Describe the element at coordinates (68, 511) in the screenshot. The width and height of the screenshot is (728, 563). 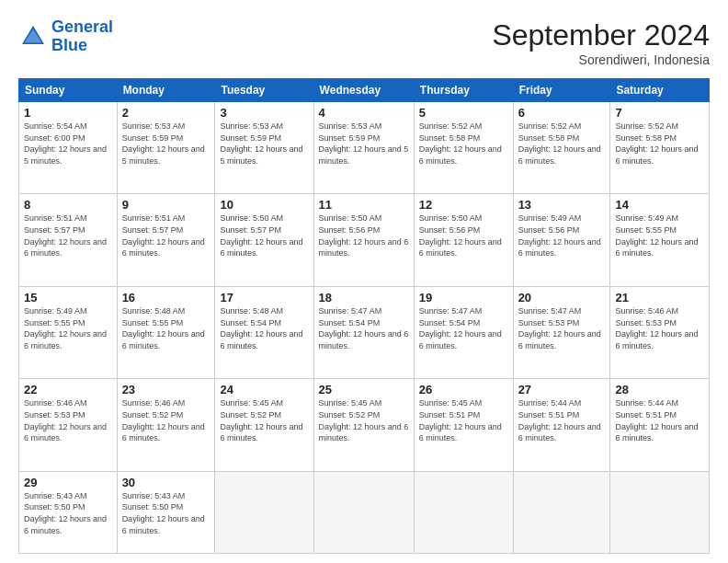
I see `calendar-cell: 29 Sunrise: 5:43 AM Sunset: 5:50 PM Dayl…` at that location.